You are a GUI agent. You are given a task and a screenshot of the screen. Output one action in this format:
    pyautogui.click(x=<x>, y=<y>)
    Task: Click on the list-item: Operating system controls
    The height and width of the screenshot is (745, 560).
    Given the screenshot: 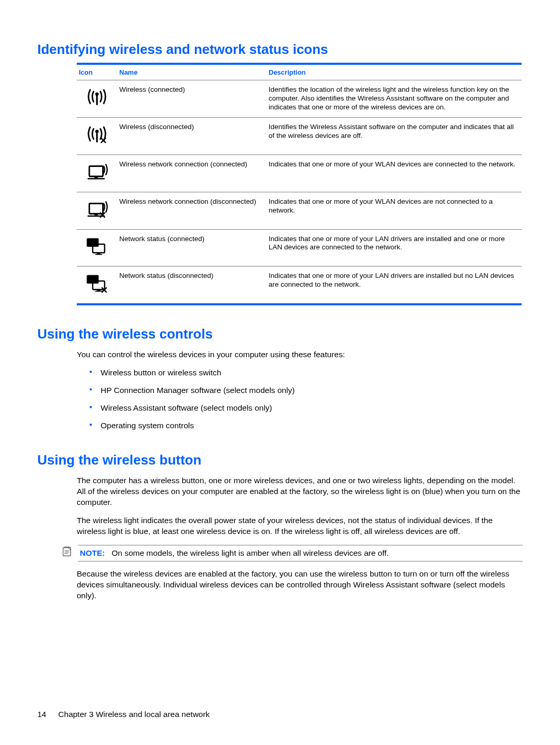 What is the action you would take?
    pyautogui.click(x=306, y=426)
    